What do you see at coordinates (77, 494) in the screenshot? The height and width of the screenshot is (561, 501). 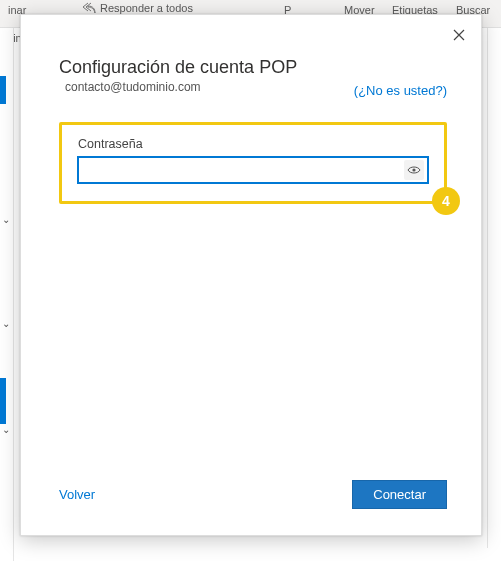 I see `back-link: Volver` at bounding box center [77, 494].